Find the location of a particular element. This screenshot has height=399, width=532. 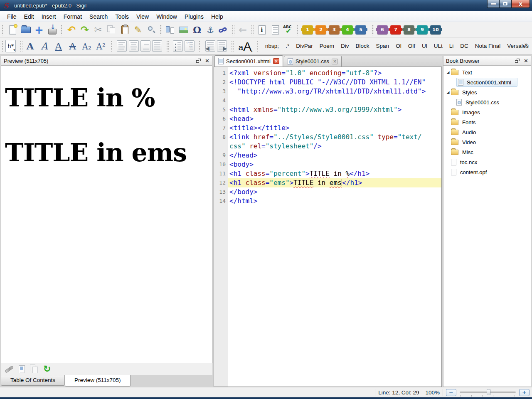

underline-button: A is located at coordinates (59, 46).